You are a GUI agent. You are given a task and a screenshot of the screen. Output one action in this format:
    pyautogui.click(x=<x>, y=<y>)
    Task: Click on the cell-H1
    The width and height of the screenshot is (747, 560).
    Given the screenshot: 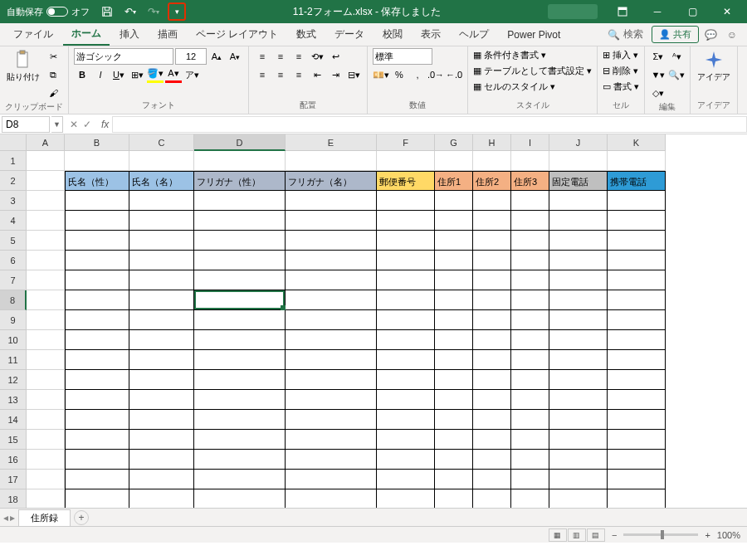 What is the action you would take?
    pyautogui.click(x=492, y=161)
    